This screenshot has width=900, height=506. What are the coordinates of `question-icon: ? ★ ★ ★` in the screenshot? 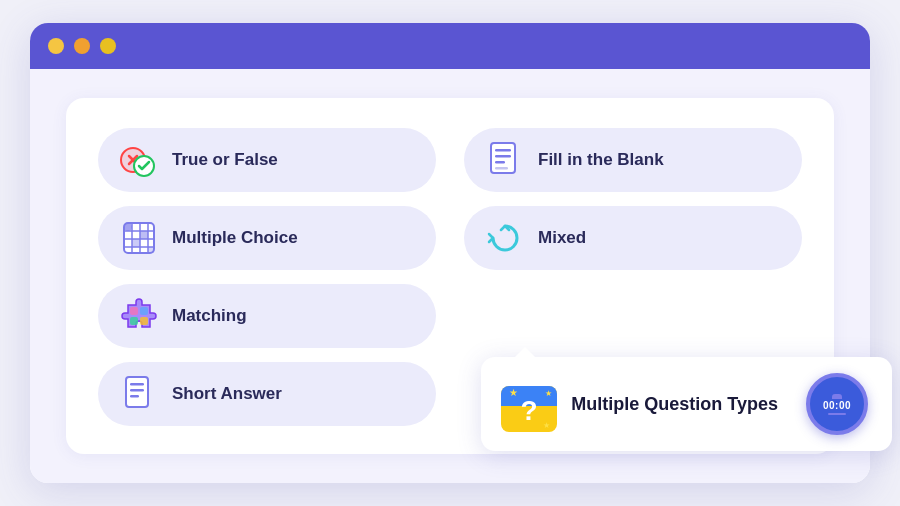 It's located at (529, 404).